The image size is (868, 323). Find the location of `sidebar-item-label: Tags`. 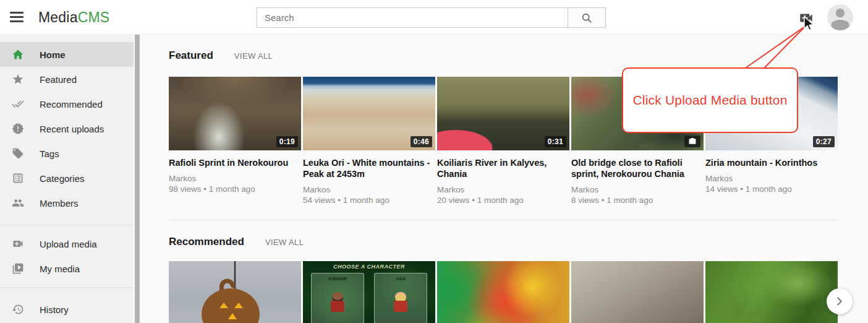

sidebar-item-label: Tags is located at coordinates (49, 153).